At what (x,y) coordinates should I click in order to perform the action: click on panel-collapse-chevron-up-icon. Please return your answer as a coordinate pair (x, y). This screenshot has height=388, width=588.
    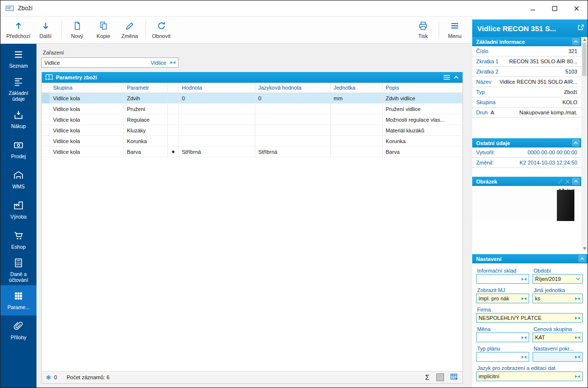
    Looking at the image, I should click on (456, 77).